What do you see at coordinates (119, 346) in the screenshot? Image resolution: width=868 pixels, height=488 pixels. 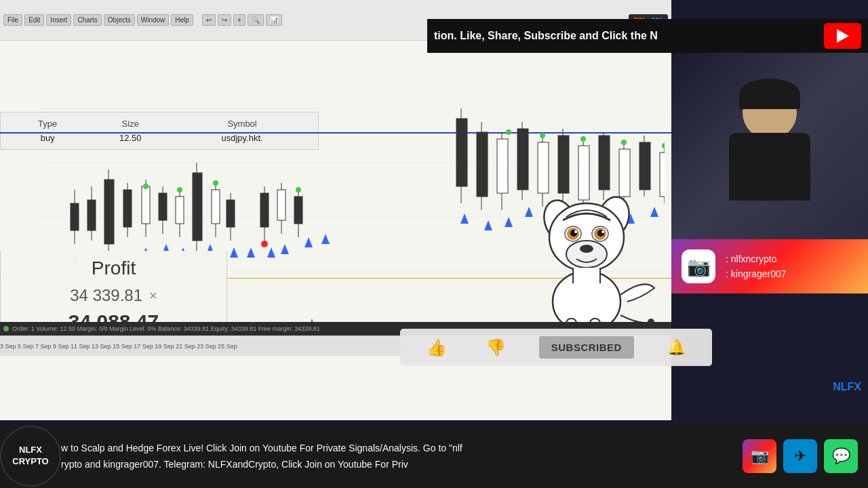 I see `chart-dates: 3 Sep 5 Sep 7 Sep 9 Sep 11 Sep 13 Sep 15…` at bounding box center [119, 346].